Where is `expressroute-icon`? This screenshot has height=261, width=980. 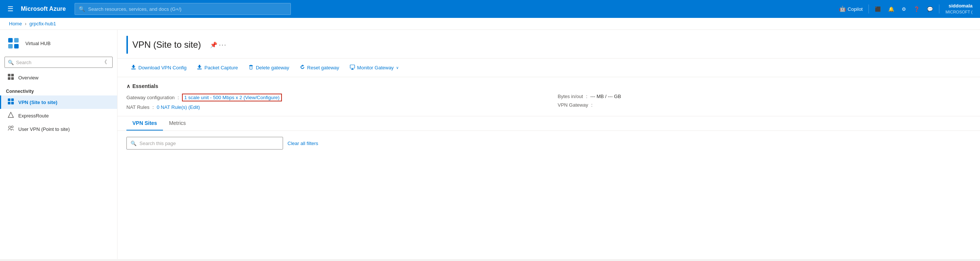
expressroute-icon is located at coordinates (11, 116).